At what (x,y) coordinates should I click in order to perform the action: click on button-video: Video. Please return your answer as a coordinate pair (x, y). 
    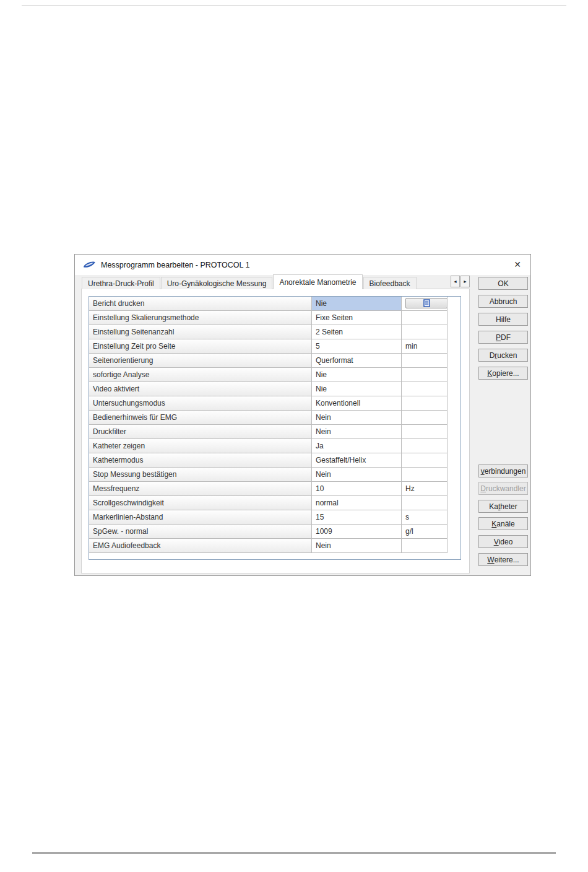
    Looking at the image, I should click on (503, 541).